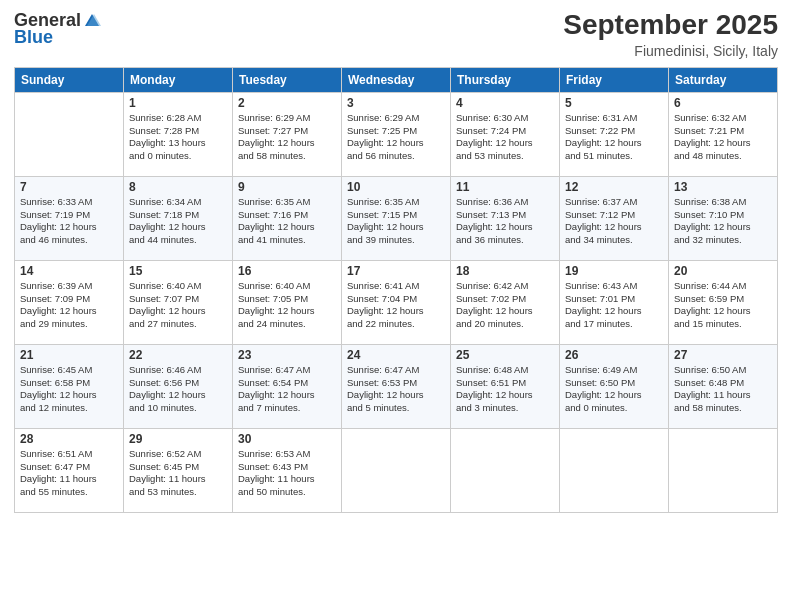  What do you see at coordinates (723, 103) in the screenshot?
I see `day-number: 6` at bounding box center [723, 103].